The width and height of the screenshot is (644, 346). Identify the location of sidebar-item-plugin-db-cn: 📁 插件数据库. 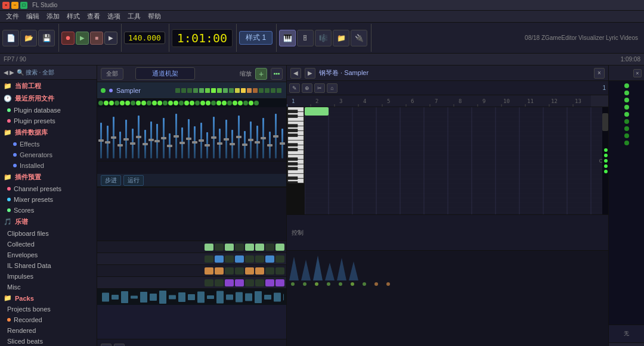
(48, 132).